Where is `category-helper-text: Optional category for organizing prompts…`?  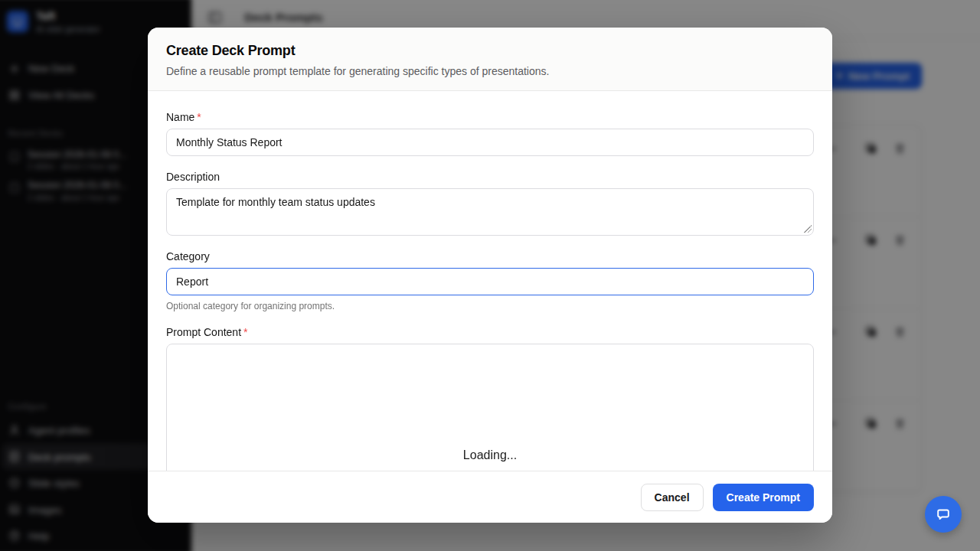
category-helper-text: Optional category for organizing prompts… is located at coordinates (490, 306).